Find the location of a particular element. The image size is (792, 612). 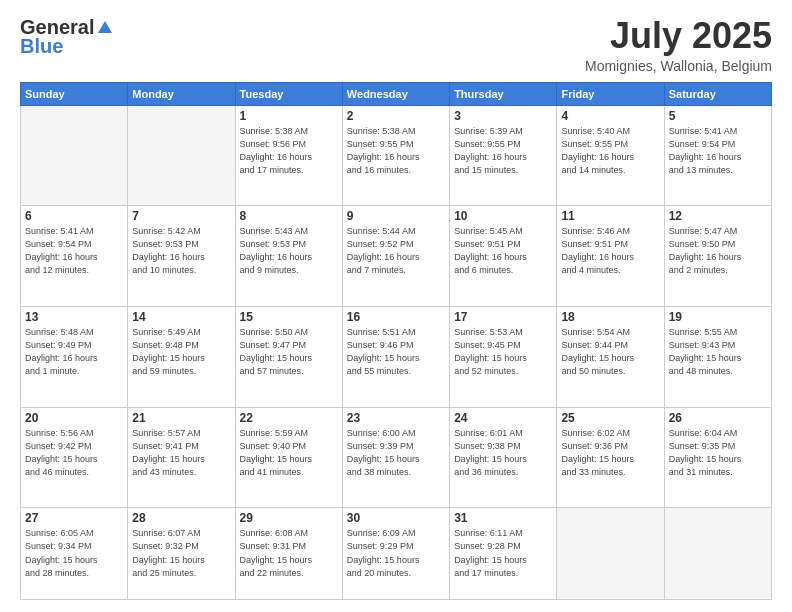

day-info: Sunrise: 5:57 AMSunset: 9:41 PMDaylight:… is located at coordinates (181, 453).